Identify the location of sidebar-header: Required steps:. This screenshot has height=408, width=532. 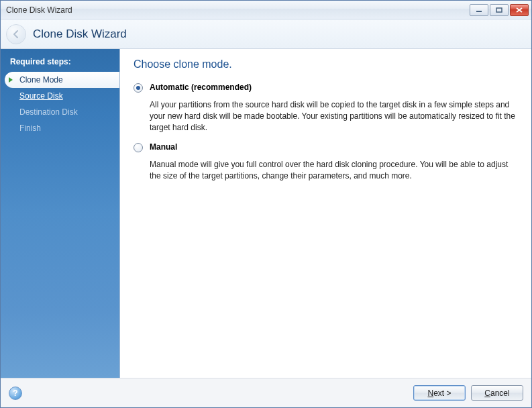
(60, 62).